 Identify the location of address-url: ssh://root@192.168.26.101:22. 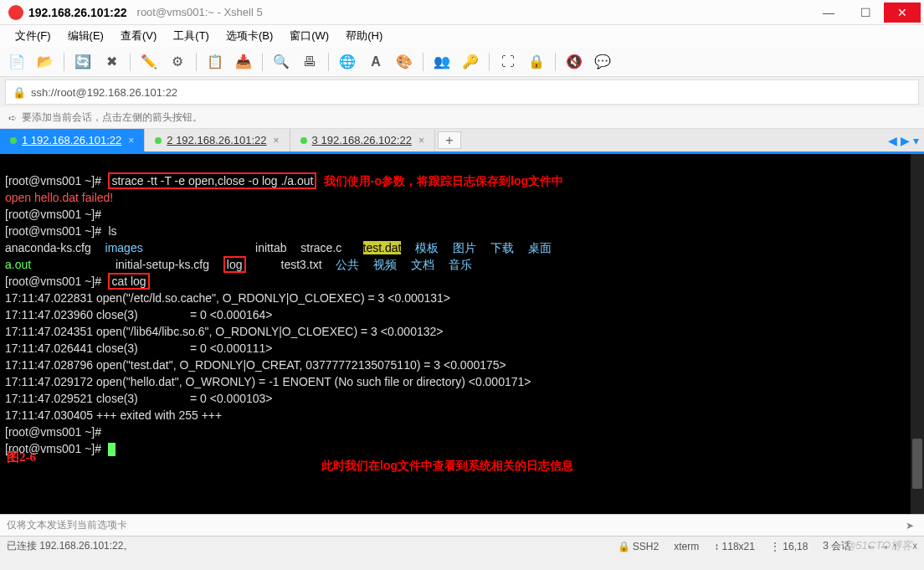
(104, 92).